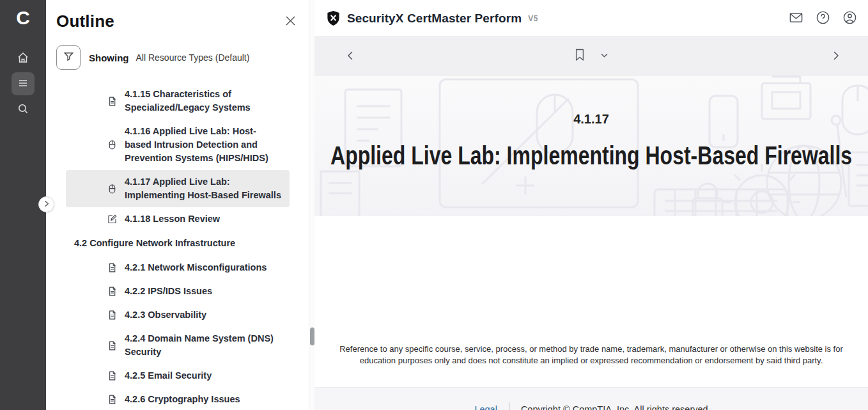  I want to click on outline-menu-button, so click(23, 84).